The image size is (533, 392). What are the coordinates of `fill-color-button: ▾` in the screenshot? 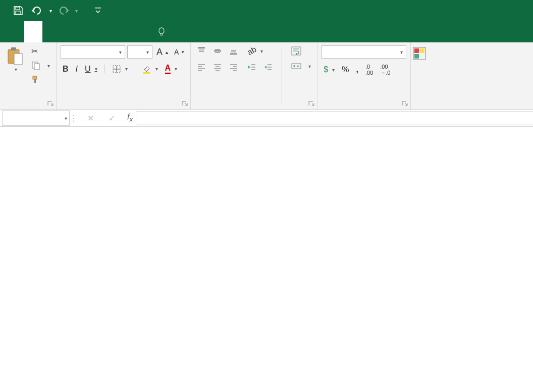 It's located at (150, 69).